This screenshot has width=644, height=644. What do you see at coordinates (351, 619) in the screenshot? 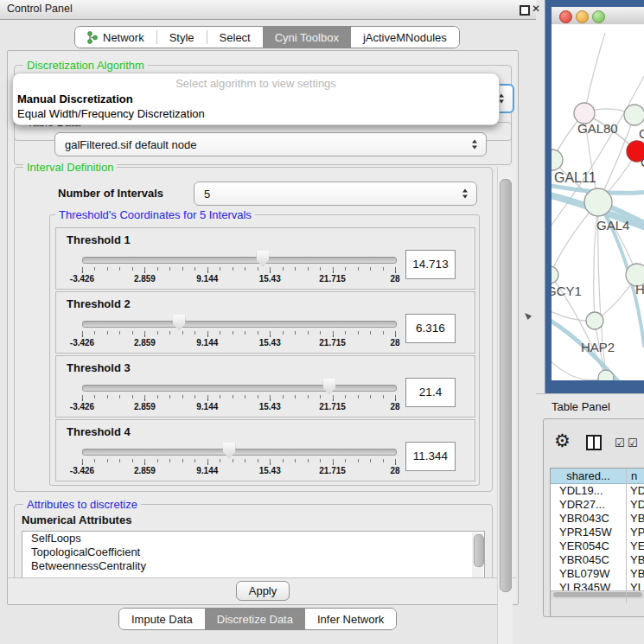
I see `tab-infer-network: Infer Network` at bounding box center [351, 619].